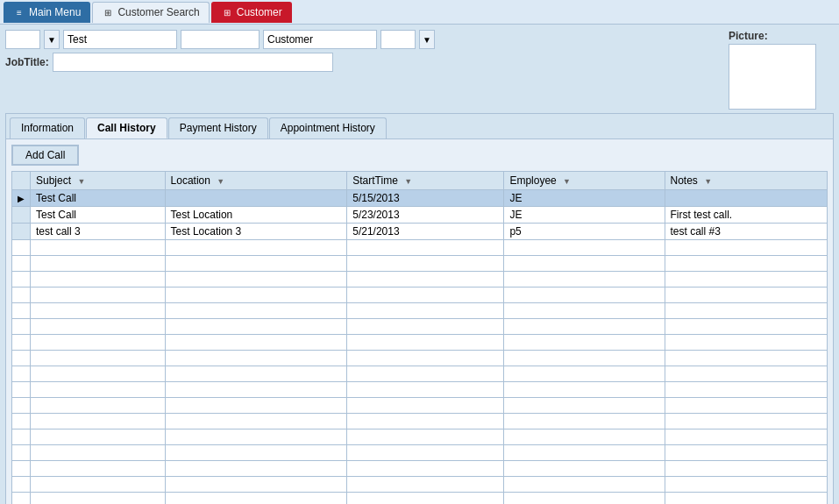 This screenshot has width=839, height=504. What do you see at coordinates (126, 128) in the screenshot?
I see `tab-call-history: Call History` at bounding box center [126, 128].